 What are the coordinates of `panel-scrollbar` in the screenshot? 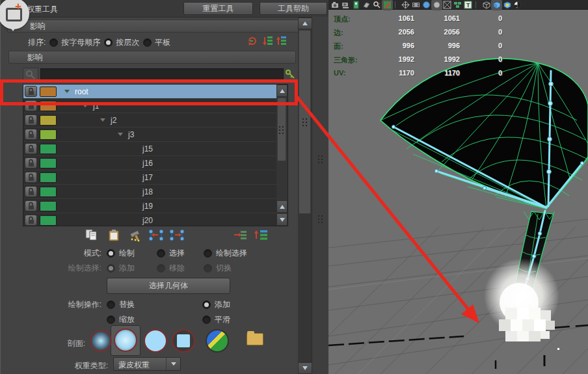 It's located at (305, 196).